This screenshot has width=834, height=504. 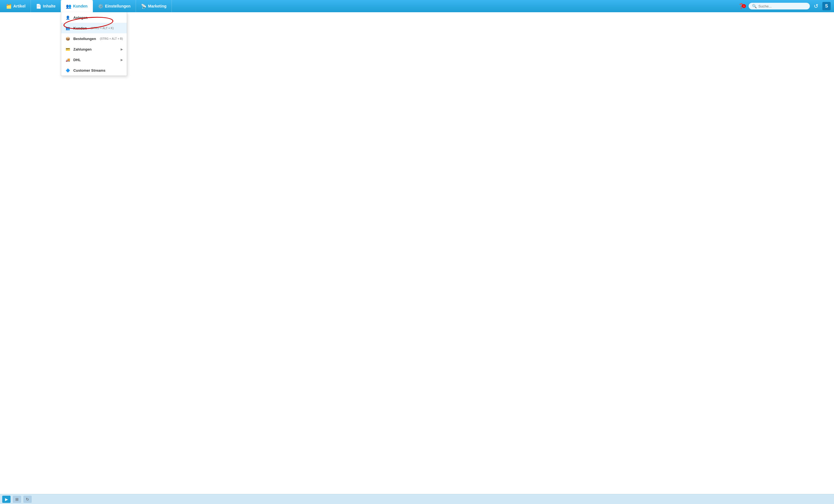 I want to click on dropdown-label-zahlungen: Zahlungen, so click(x=83, y=49).